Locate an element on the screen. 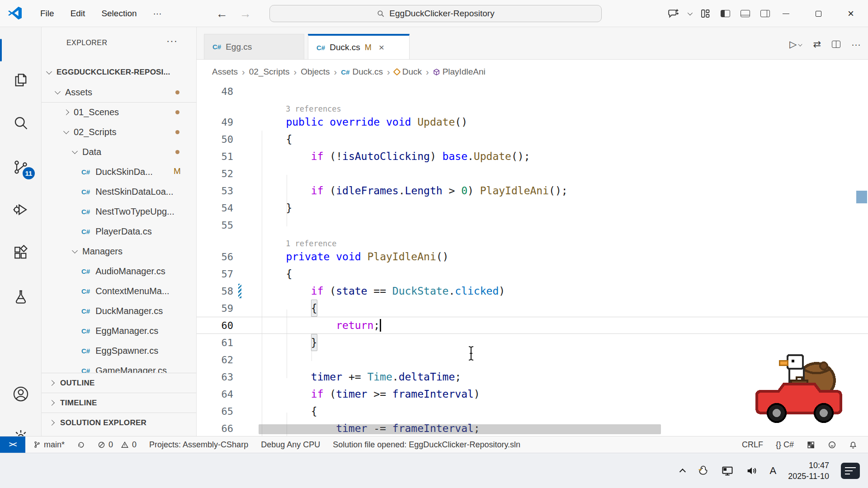 The image size is (868, 488). tray-volume-icon is located at coordinates (752, 471).